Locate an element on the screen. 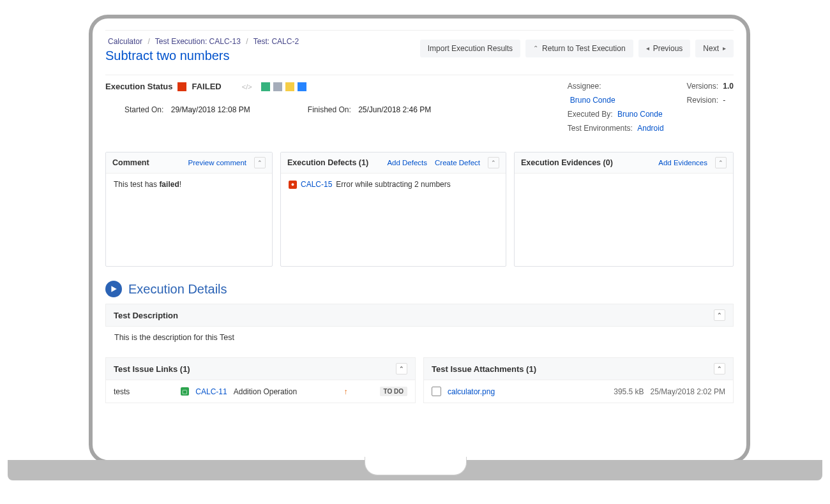 The height and width of the screenshot is (504, 830). status-lozenge: TO DO is located at coordinates (393, 392).